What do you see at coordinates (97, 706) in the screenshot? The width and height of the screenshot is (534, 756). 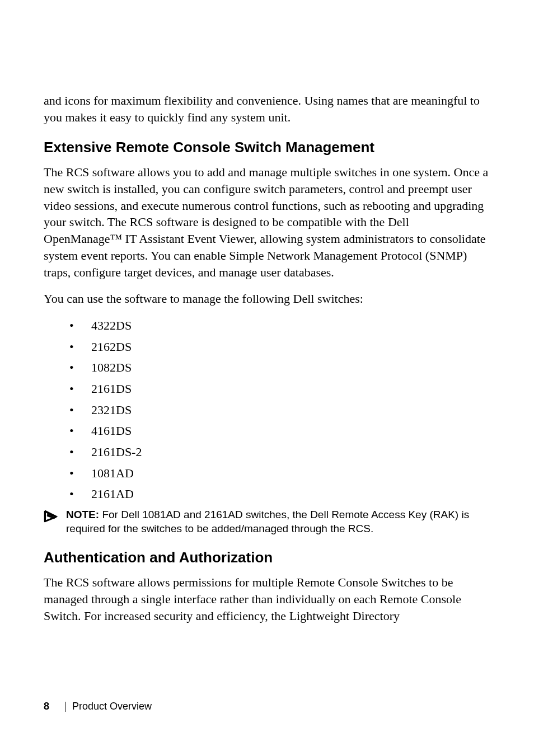 I see `page-footer: 8Product Overview` at bounding box center [97, 706].